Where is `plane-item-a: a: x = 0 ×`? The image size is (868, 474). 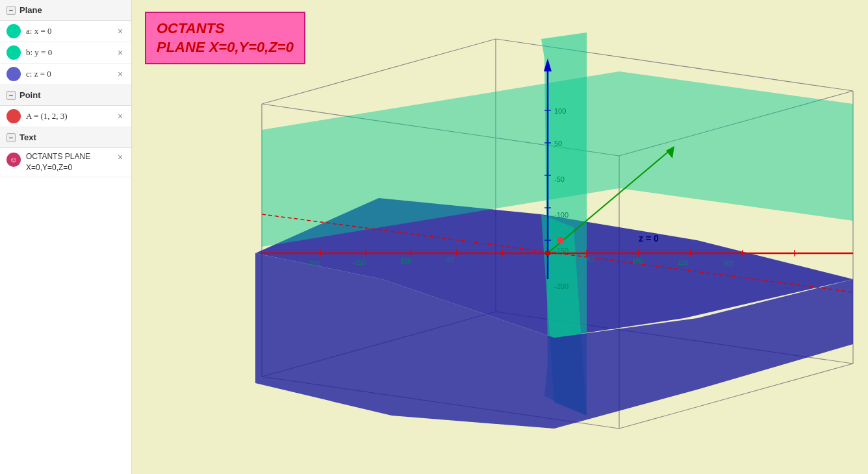
plane-item-a: a: x = 0 × is located at coordinates (66, 31).